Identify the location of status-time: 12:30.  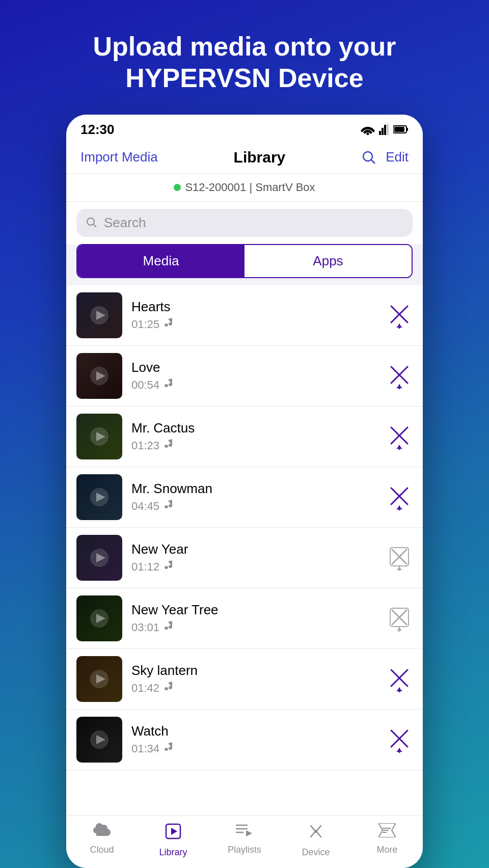
(98, 129).